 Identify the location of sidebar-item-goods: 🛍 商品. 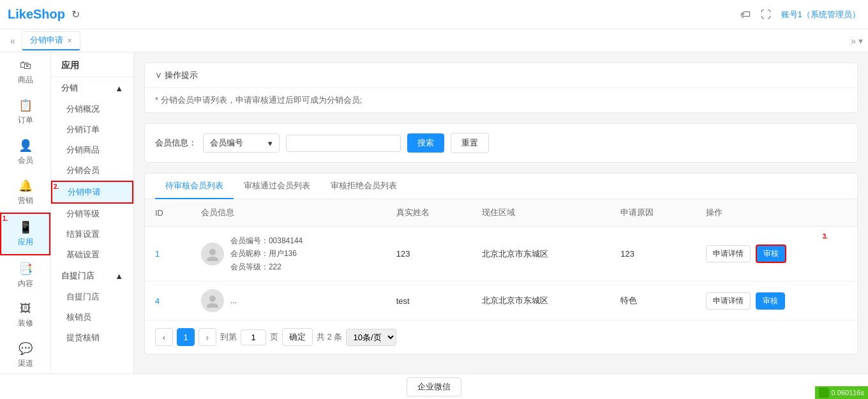
(26, 72).